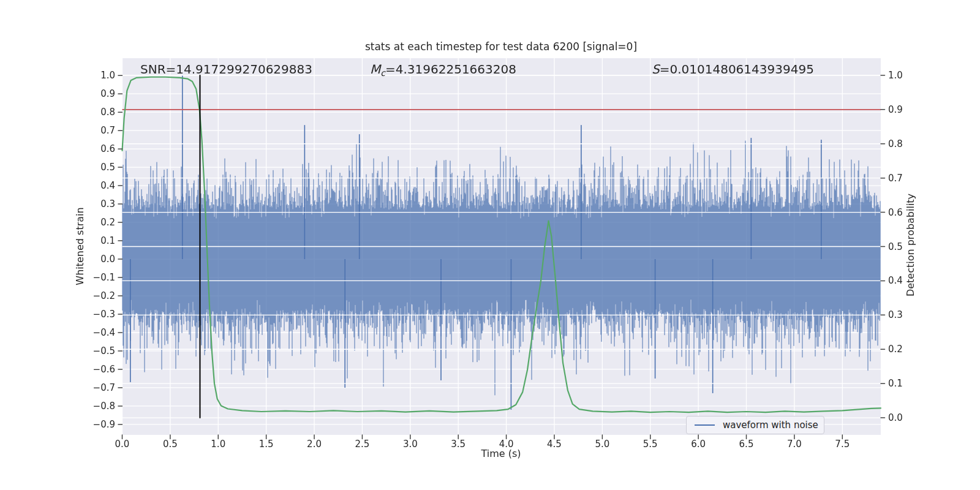  Describe the element at coordinates (314, 444) in the screenshot. I see `x-tick-label: 2.0` at that location.